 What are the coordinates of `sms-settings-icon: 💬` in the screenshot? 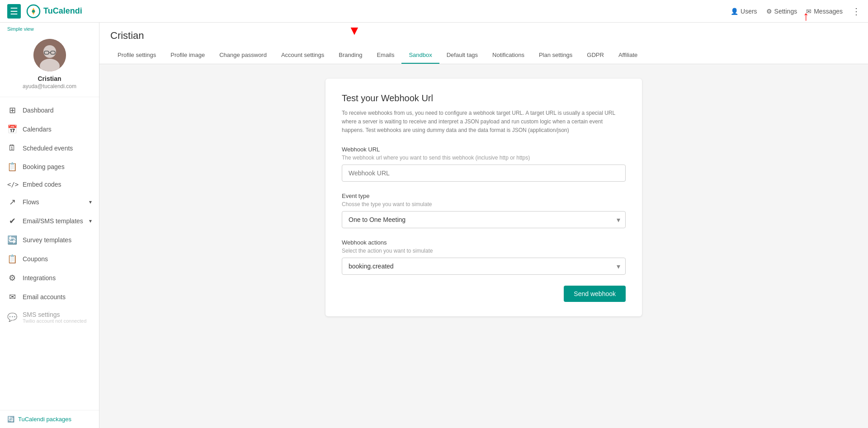 It's located at (12, 317).